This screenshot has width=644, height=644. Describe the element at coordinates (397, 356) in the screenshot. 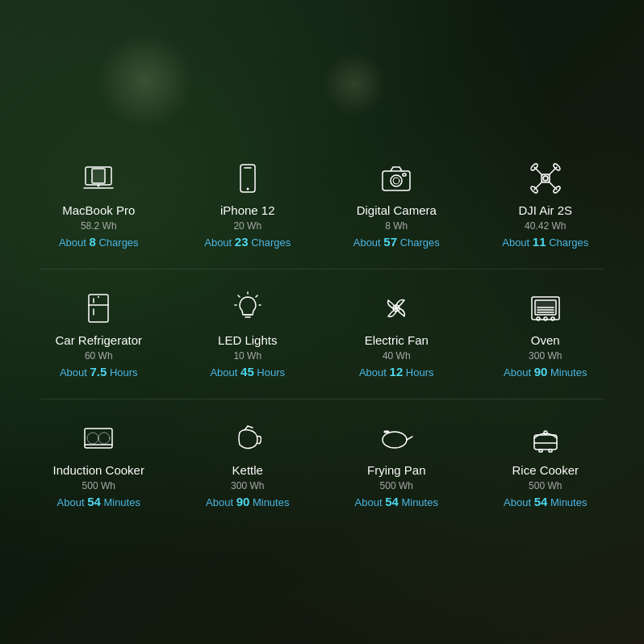

I see `item-wh-electric-fan: 40 Wh` at that location.